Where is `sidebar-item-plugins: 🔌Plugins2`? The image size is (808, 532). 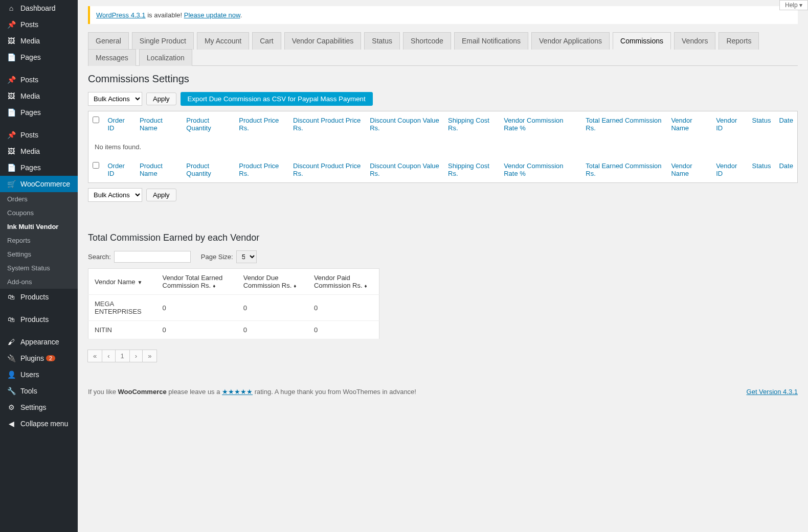
sidebar-item-plugins: 🔌Plugins2 is located at coordinates (39, 358).